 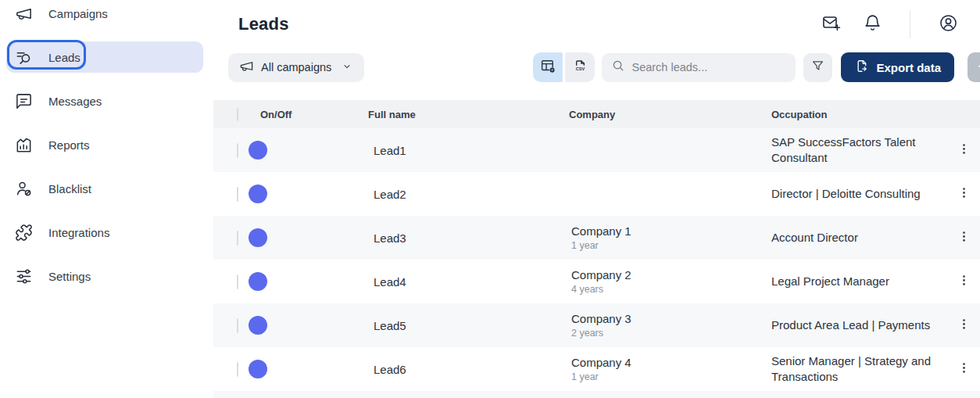 I want to click on notifications-button, so click(x=872, y=24).